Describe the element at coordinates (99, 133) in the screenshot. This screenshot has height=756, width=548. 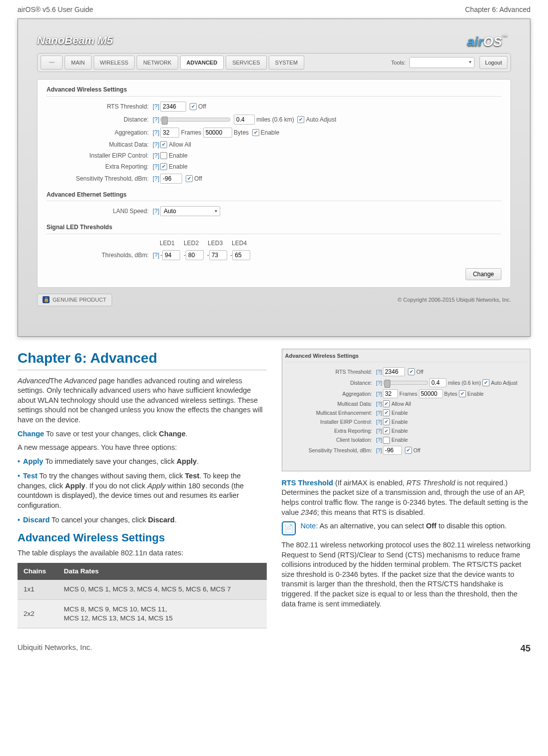
I see `aggregation-label: Aggregation:` at that location.